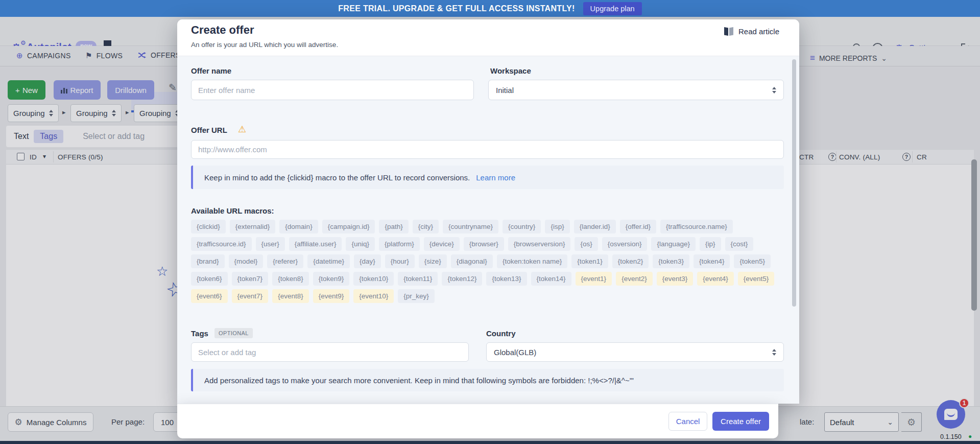 The width and height of the screenshot is (980, 444). I want to click on url-macro-chip: {hour}, so click(400, 262).